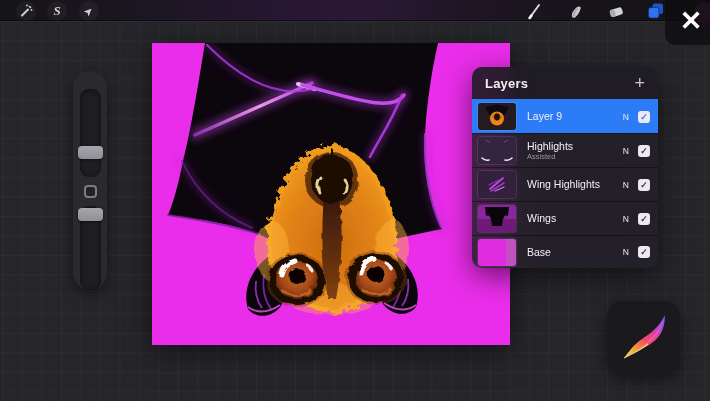  I want to click on close-icon: ✕, so click(691, 21).